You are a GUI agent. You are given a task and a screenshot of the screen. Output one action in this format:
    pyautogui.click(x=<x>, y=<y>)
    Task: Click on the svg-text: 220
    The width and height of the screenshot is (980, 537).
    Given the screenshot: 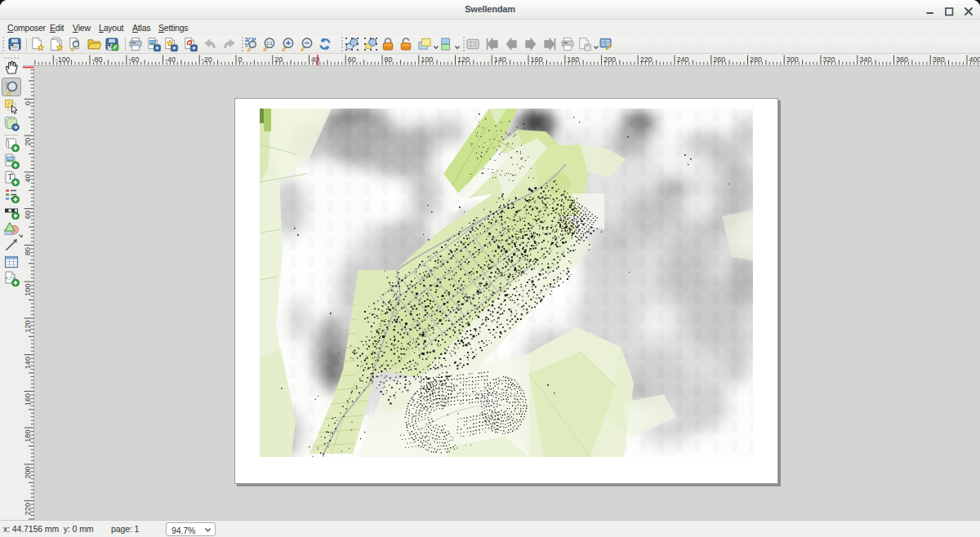 What is the action you would take?
    pyautogui.click(x=28, y=509)
    